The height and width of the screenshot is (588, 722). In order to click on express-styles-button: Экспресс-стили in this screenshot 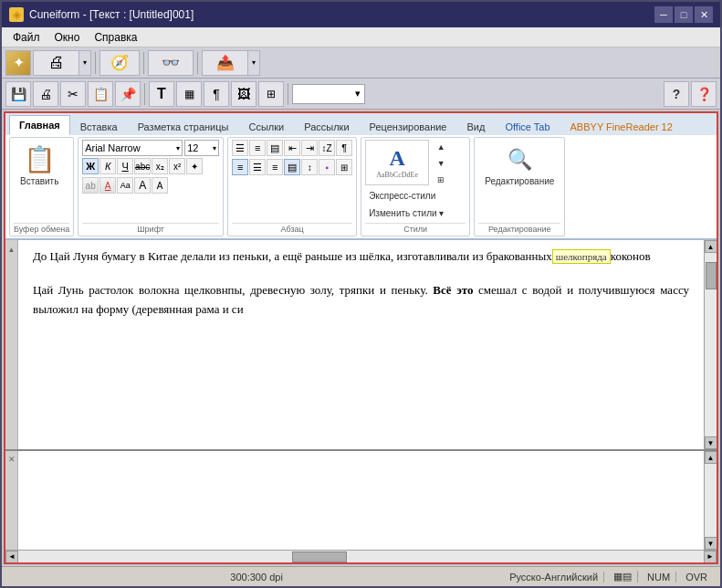, I will do `click(415, 195)`.